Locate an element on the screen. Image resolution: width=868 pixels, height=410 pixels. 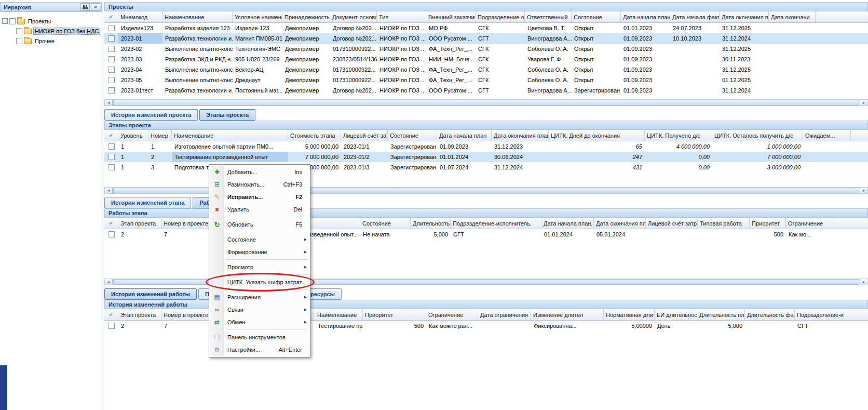
table-cell: 5,000 is located at coordinates (721, 326).